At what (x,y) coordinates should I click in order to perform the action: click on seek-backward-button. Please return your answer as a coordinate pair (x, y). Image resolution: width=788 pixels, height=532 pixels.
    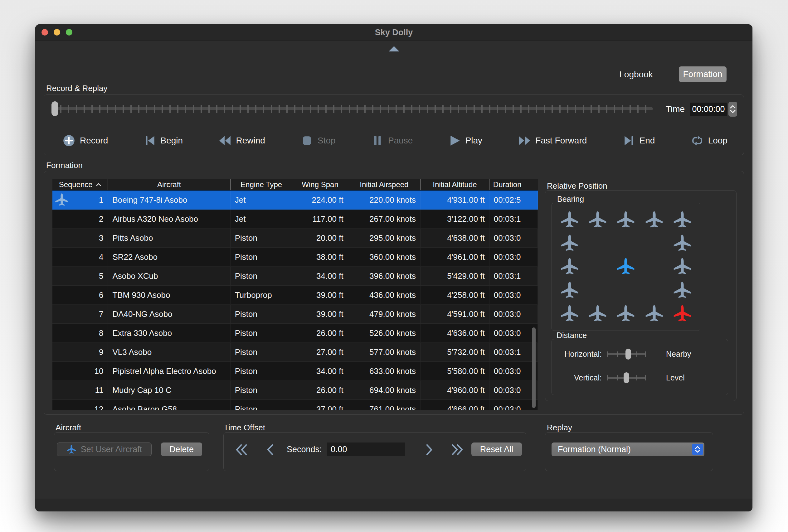
    Looking at the image, I should click on (270, 450).